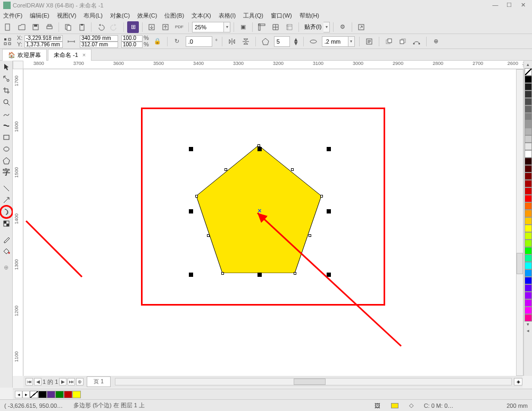 Image resolution: width=532 pixels, height=411 pixels. Describe the element at coordinates (273, 65) in the screenshot. I see `horizontal-ruler: 3800 3700 3600 3500 3400 3300 3200 3100 …` at that location.